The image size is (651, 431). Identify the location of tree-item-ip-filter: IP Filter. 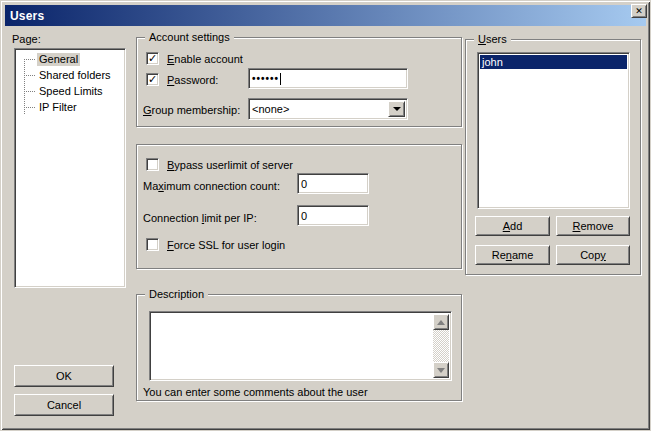
(70, 107).